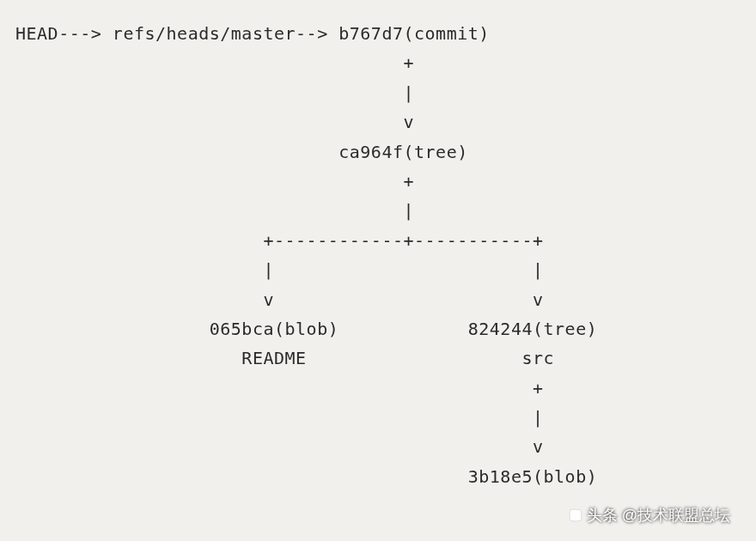 This screenshot has width=756, height=541. I want to click on diagram-line: +------------+-----------+, so click(280, 240).